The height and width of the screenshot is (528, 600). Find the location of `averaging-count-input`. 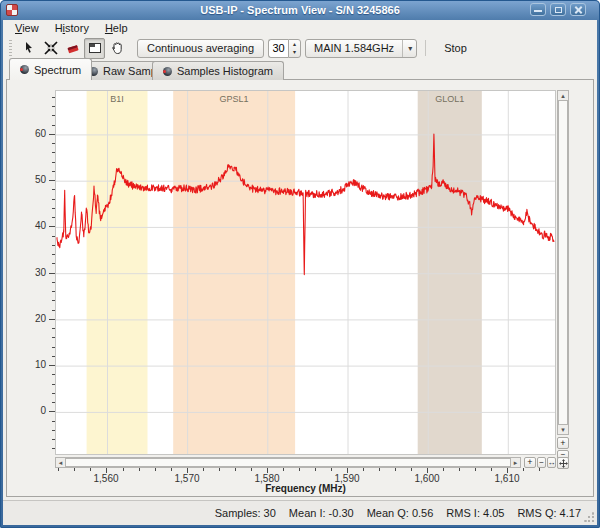

averaging-count-input is located at coordinates (278, 48).